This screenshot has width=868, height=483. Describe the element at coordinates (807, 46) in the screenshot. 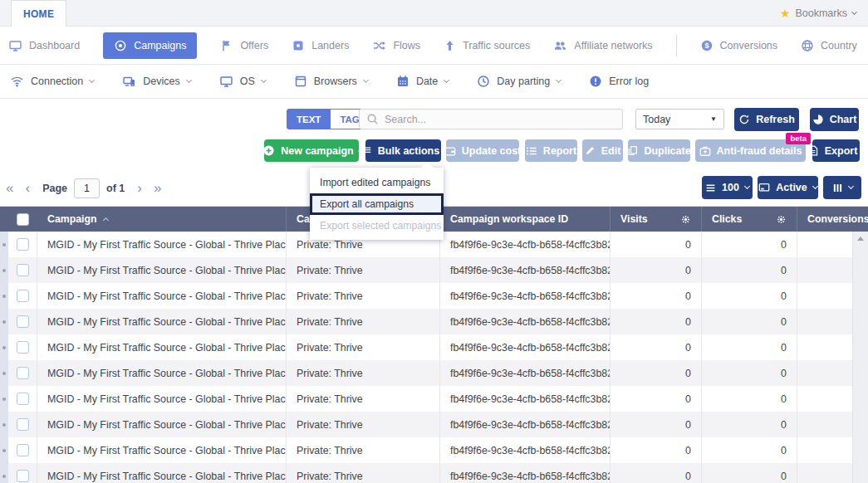

I see `globe-icon` at that location.